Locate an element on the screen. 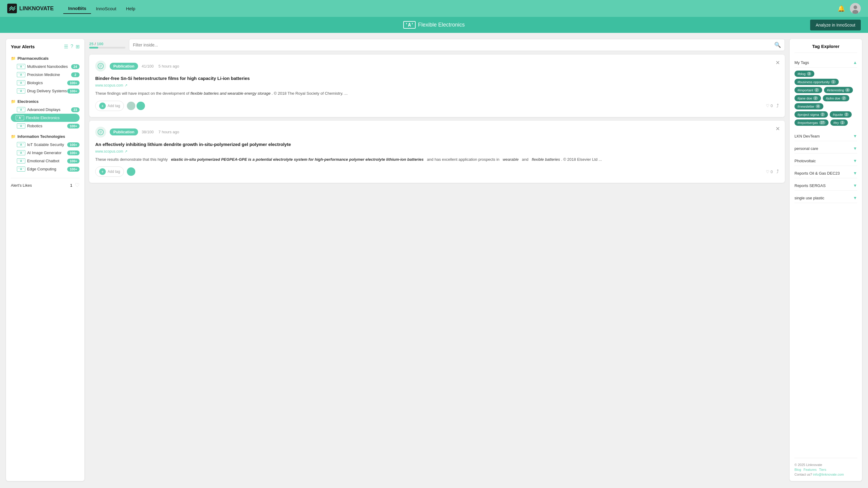 Image resolution: width=868 pixels, height=488 pixels. alert-item: 'A' Multivalent Nanobodies 24 is located at coordinates (45, 66).